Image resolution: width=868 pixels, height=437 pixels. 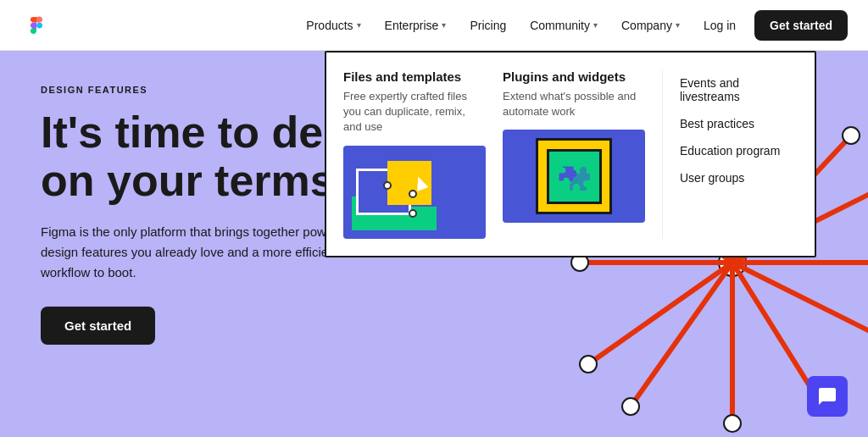 What do you see at coordinates (720, 25) in the screenshot?
I see `nav-login: Log in` at bounding box center [720, 25].